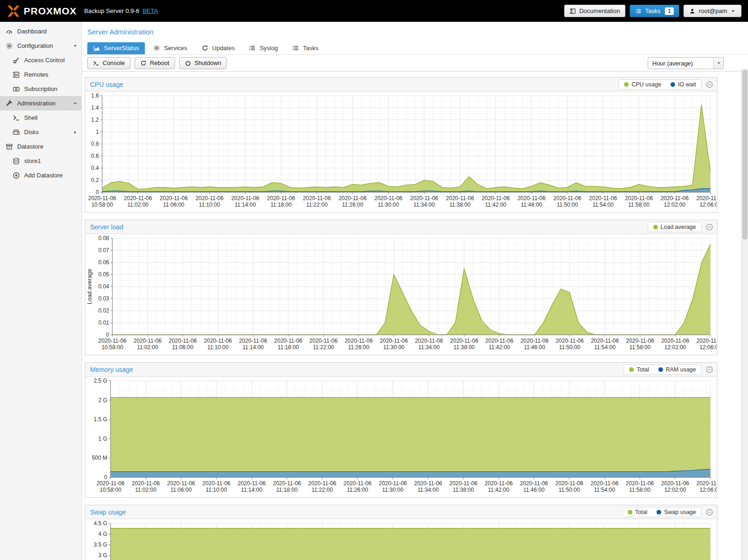 The height and width of the screenshot is (560, 748). Describe the element at coordinates (662, 512) in the screenshot. I see `chart-legend: Total Swap usage` at that location.